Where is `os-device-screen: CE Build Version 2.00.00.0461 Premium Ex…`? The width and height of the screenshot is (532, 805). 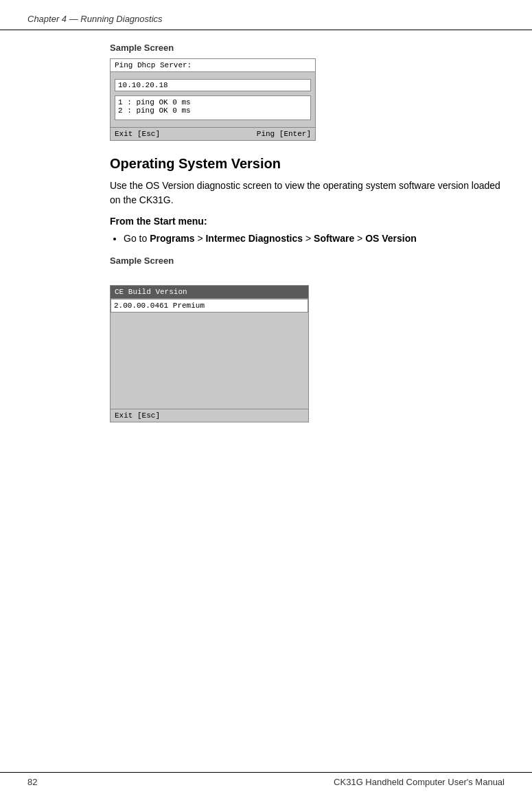 os-device-screen: CE Build Version 2.00.00.0461 Premium Ex… is located at coordinates (209, 354).